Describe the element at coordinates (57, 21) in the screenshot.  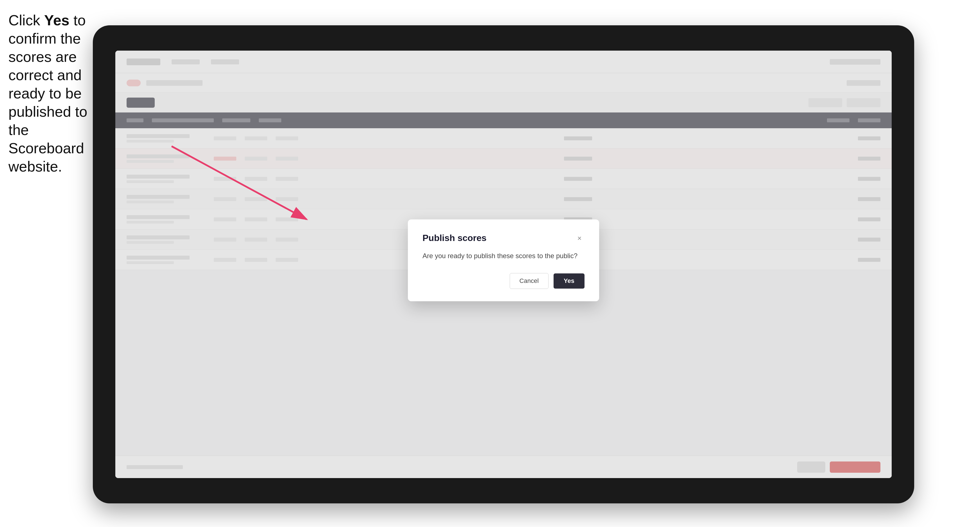
I see `instruction-bold: Yes` at that location.